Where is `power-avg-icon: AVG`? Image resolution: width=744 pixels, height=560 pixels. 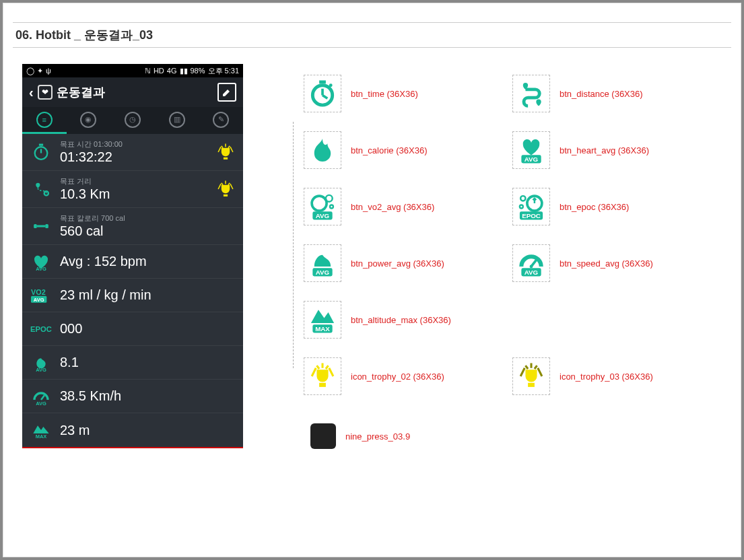 power-avg-icon: AVG is located at coordinates (41, 363).